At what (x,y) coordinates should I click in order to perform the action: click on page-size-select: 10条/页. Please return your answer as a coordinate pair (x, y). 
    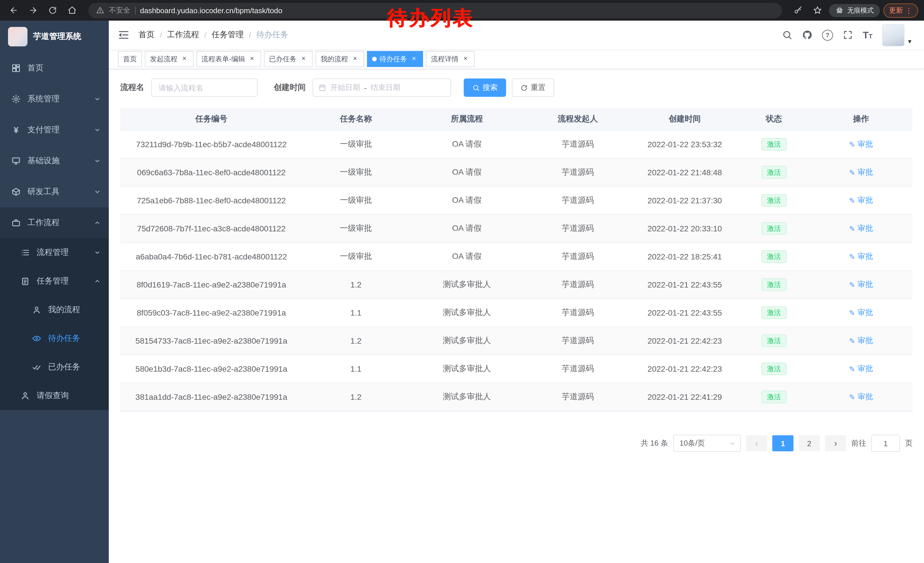
    Looking at the image, I should click on (707, 443).